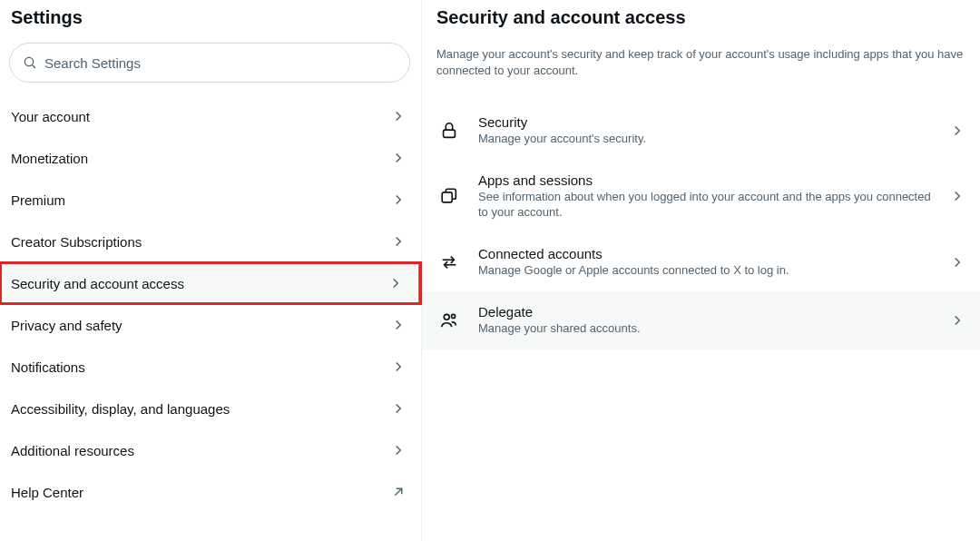  Describe the element at coordinates (211, 116) in the screenshot. I see `sidebar-item-your-account: Your account` at that location.